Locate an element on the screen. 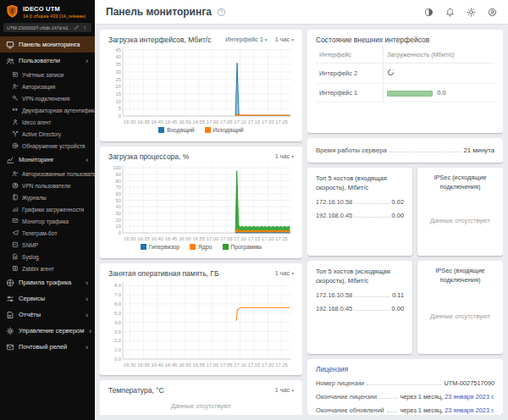 Image resolution: width=508 pixels, height=420 pixels. svg-text: 7.0 is located at coordinates (118, 295).